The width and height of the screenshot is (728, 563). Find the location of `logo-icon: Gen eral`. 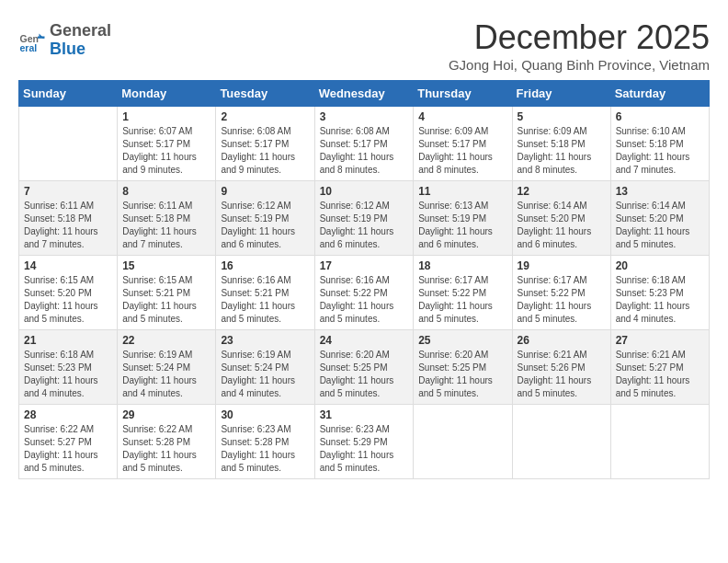

logo-icon: Gen eral is located at coordinates (32, 40).